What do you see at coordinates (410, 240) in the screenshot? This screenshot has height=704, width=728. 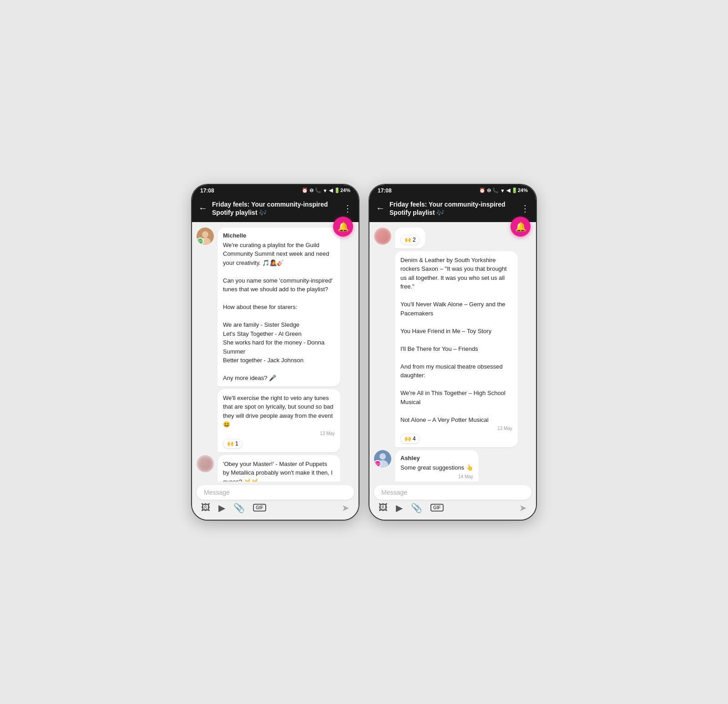 I see `reaction-bar-top: 🙌 2` at bounding box center [410, 240].